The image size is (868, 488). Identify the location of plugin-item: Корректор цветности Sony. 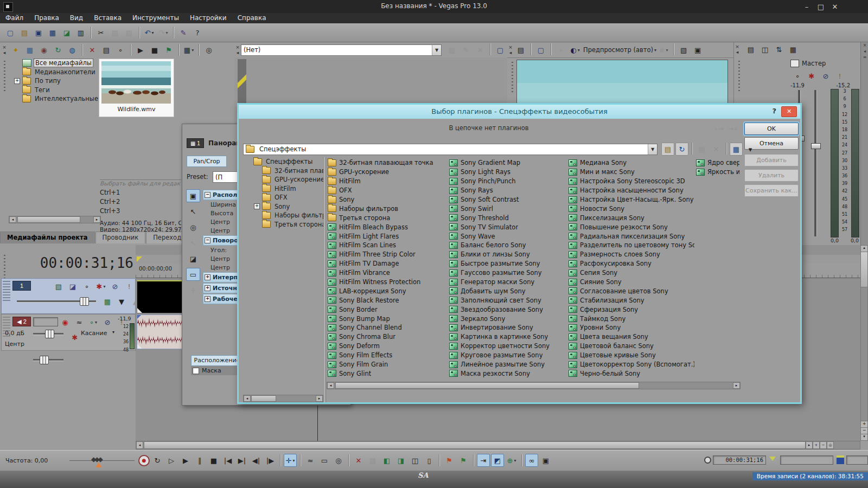
(508, 346).